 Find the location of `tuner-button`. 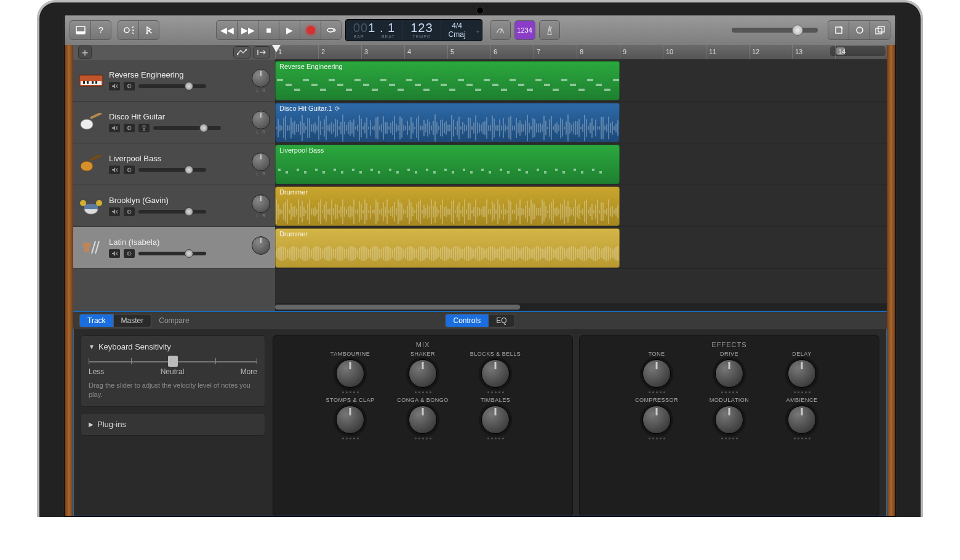

tuner-button is located at coordinates (500, 30).